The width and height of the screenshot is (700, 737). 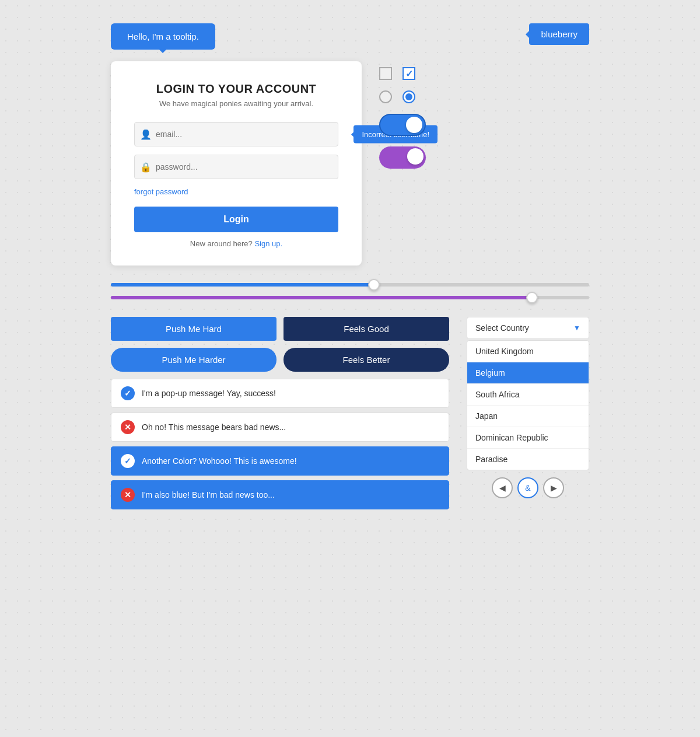 What do you see at coordinates (222, 244) in the screenshot?
I see `signup-static-text: New around here?` at bounding box center [222, 244].